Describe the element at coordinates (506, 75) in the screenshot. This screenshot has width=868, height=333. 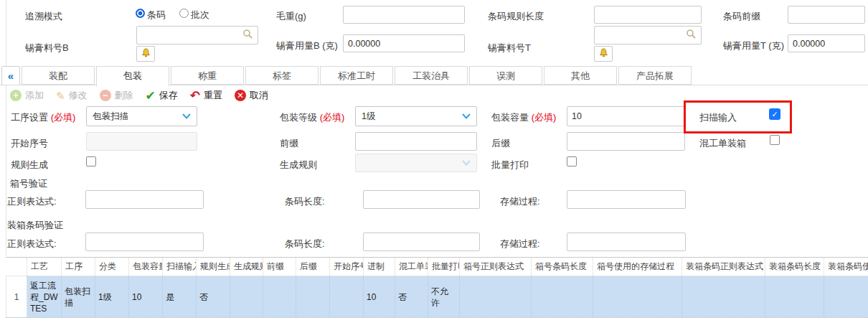
I see `tab-mistest: 误测` at that location.